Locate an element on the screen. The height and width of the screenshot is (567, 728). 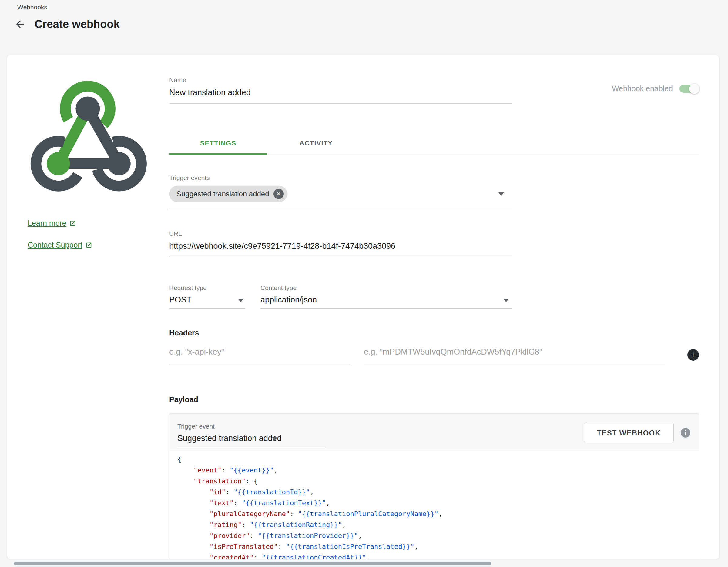
payload-actions: TEST WEBHOOK i is located at coordinates (637, 437).